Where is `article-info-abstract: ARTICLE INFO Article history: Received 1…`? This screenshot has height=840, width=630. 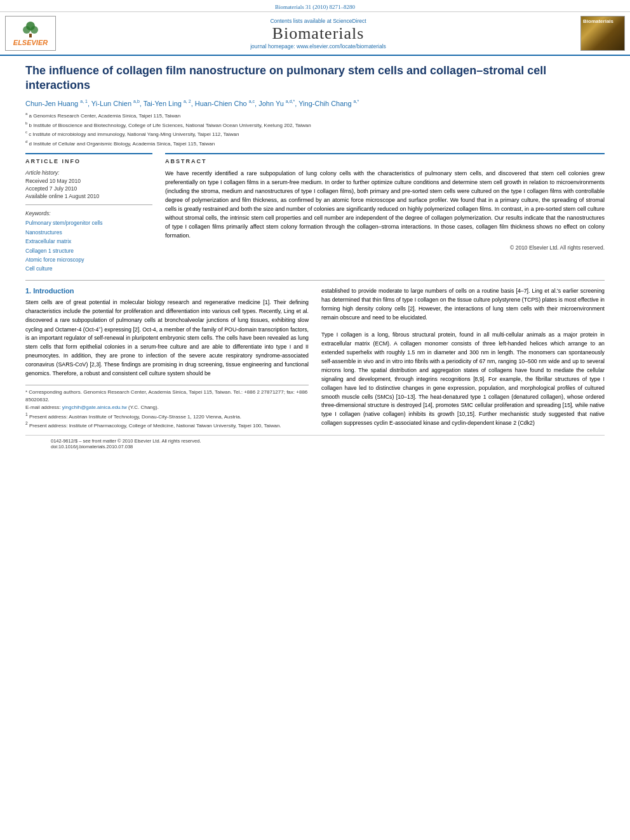
article-info-abstract: ARTICLE INFO Article history: Received 1… is located at coordinates (315, 213).